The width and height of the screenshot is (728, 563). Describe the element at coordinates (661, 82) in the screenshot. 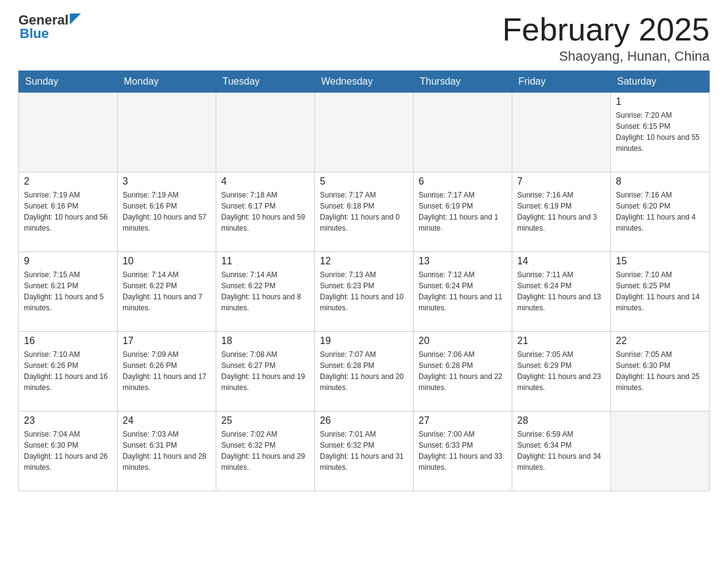

I see `weekday-header: Saturday` at that location.